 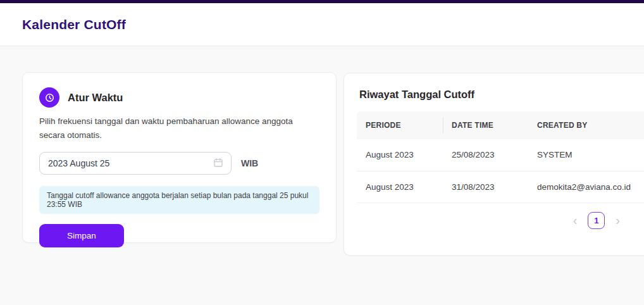 I want to click on page-title: Kalender CutOff, so click(x=74, y=25).